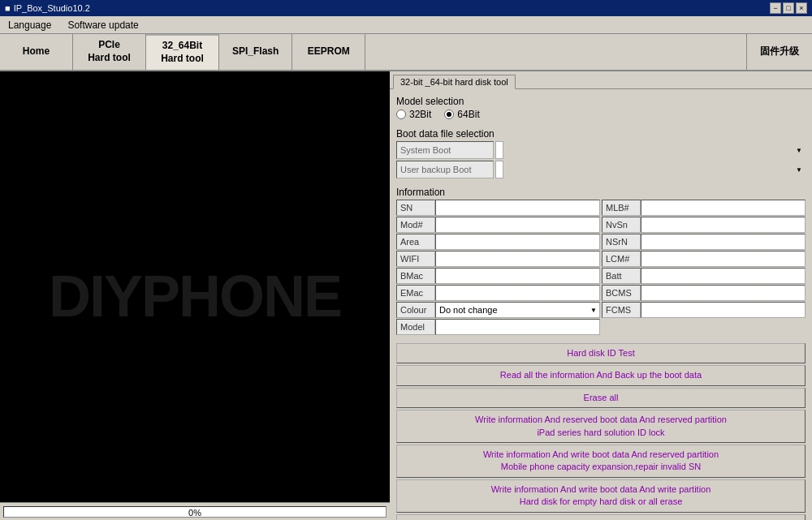 The height and width of the screenshot is (520, 812). What do you see at coordinates (445, 170) in the screenshot?
I see `user-backup-boot-label: User backup Boot` at bounding box center [445, 170].